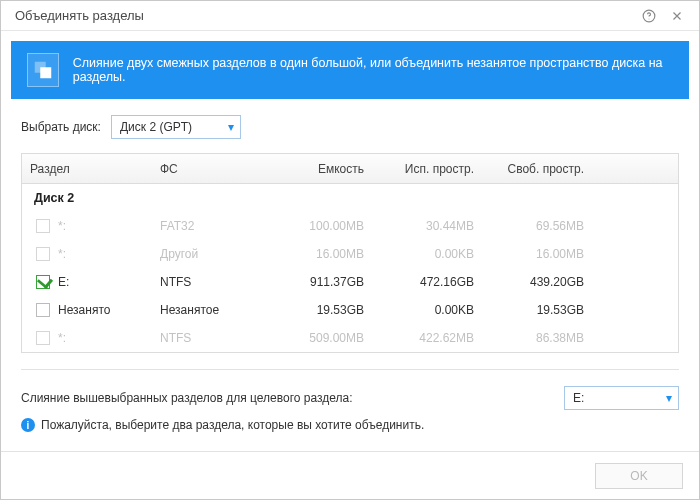 Image resolution: width=700 pixels, height=500 pixels. I want to click on cell-free: 86.38MB, so click(537, 338).